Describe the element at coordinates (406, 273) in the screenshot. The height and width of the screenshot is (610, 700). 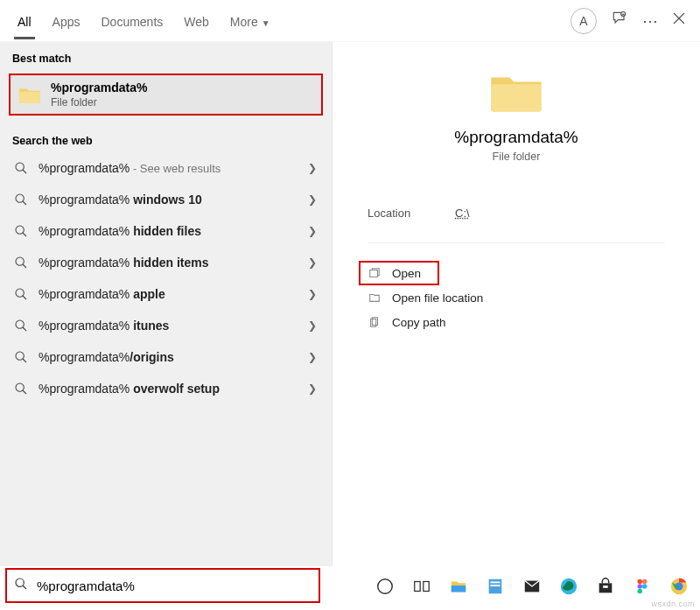
I see `action-label: Open` at that location.